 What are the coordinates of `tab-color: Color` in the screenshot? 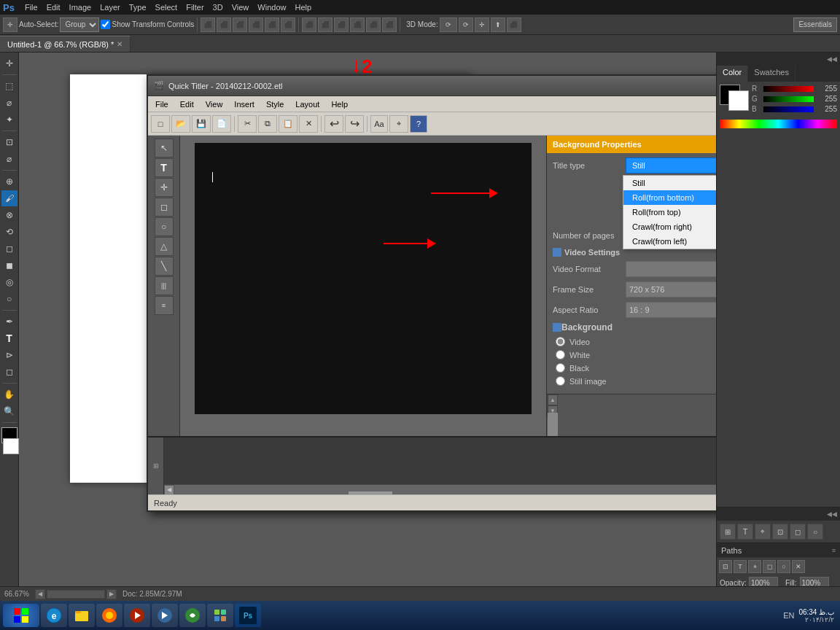 It's located at (732, 74).